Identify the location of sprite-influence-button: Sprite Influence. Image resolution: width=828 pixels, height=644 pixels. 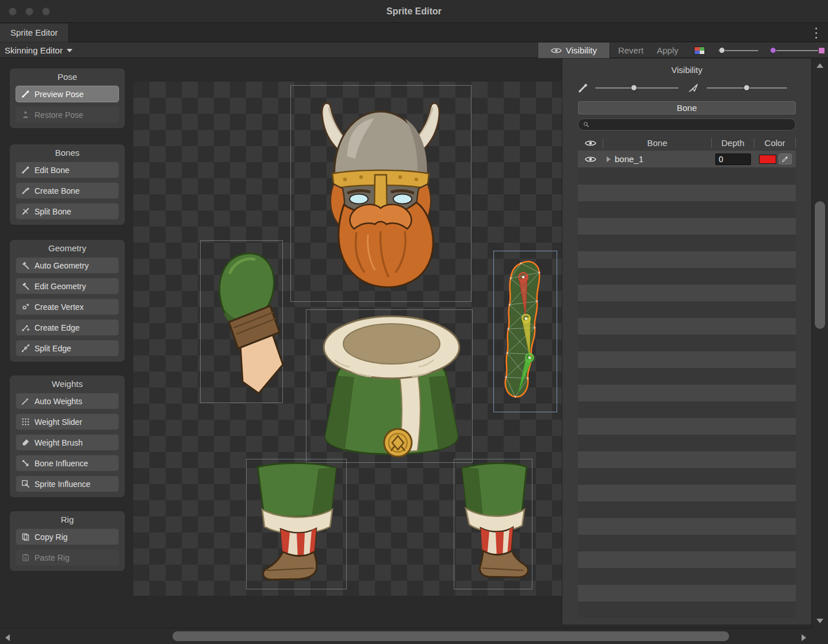
(67, 484).